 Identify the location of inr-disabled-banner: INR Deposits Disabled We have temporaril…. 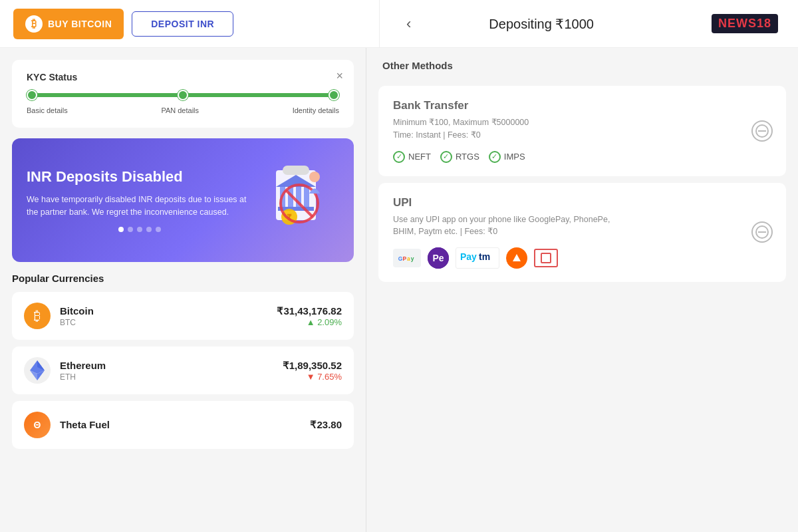
(183, 200).